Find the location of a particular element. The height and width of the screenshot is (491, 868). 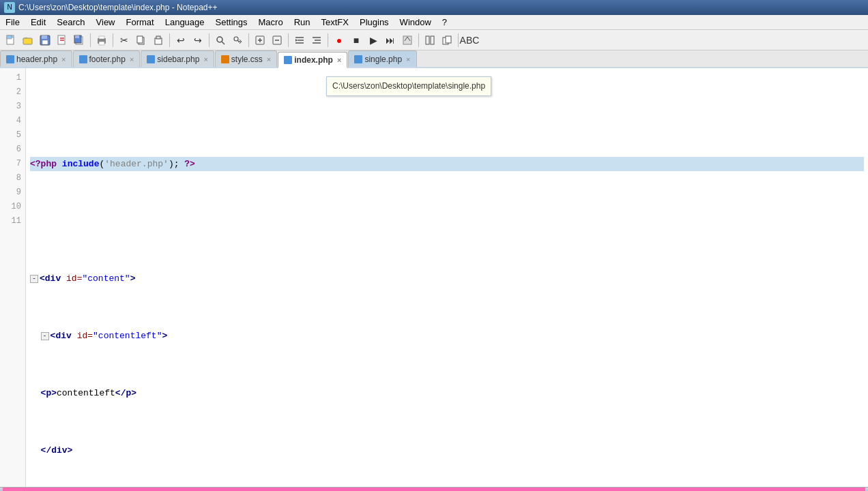

status-indicator is located at coordinates (434, 490).